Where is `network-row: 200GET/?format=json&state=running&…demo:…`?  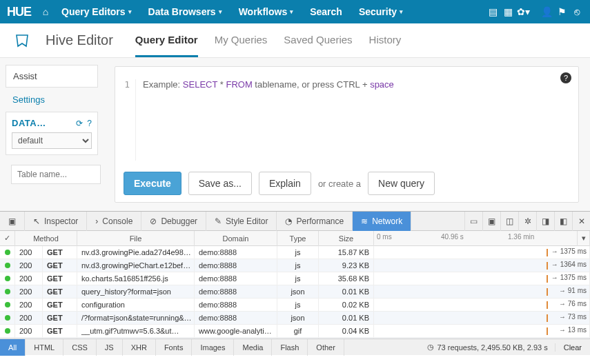 network-row: 200GET/?format=json&state=running&…demo:… is located at coordinates (295, 318).